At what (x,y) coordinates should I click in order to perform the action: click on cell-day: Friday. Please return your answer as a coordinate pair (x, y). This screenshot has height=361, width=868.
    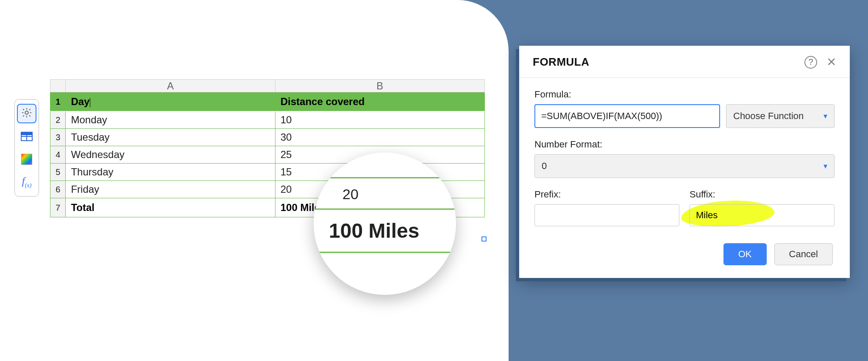
    Looking at the image, I should click on (170, 190).